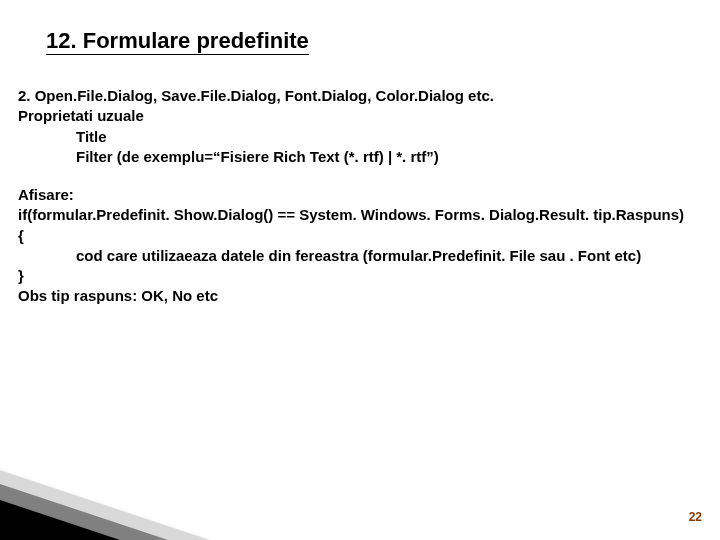  Describe the element at coordinates (367, 96) in the screenshot. I see `body-line-dialogs: 2. Open.File.Dialog, Save.File.Dialog, F…` at that location.